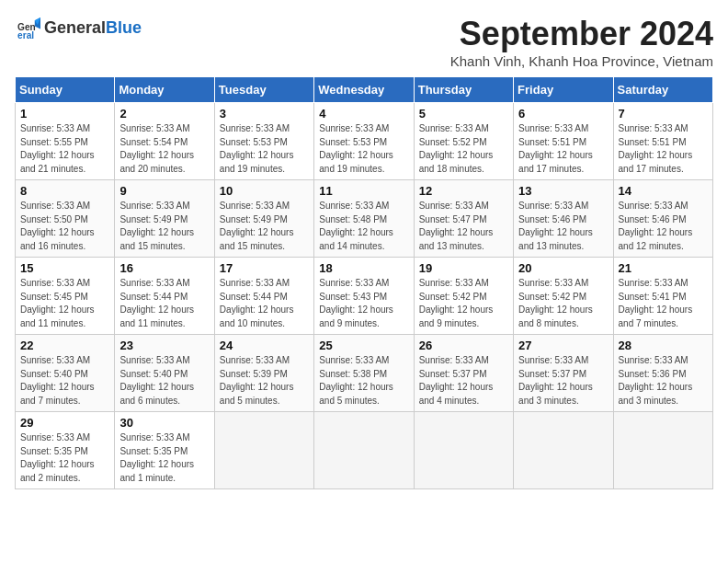 The image size is (728, 563). Describe the element at coordinates (582, 34) in the screenshot. I see `calendar-title: September 2024` at that location.